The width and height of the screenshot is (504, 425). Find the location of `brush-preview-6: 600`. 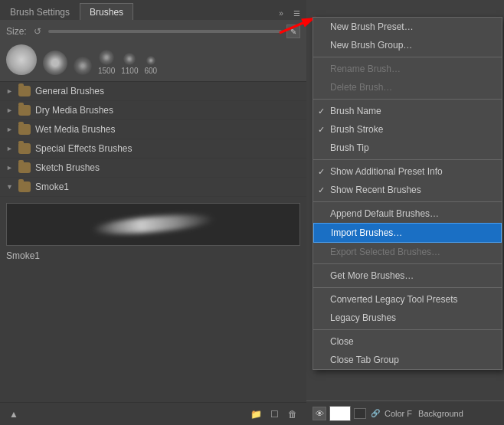

brush-preview-6: 600 is located at coordinates (152, 66).